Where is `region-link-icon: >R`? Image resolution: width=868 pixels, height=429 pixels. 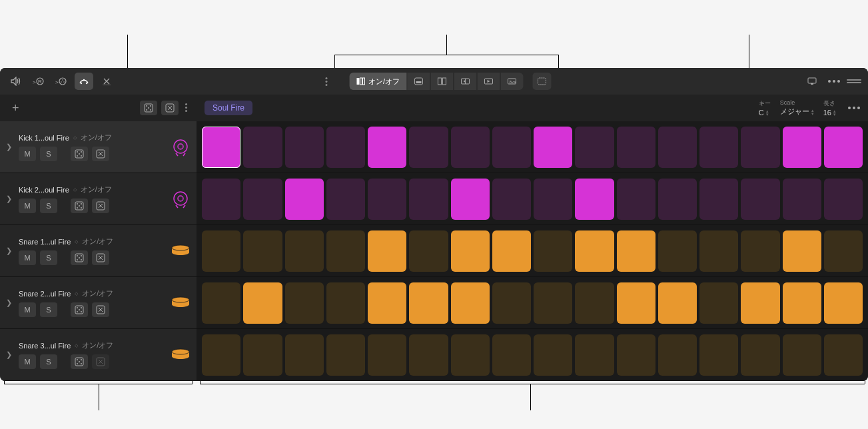
region-link-icon: >R is located at coordinates (39, 81).